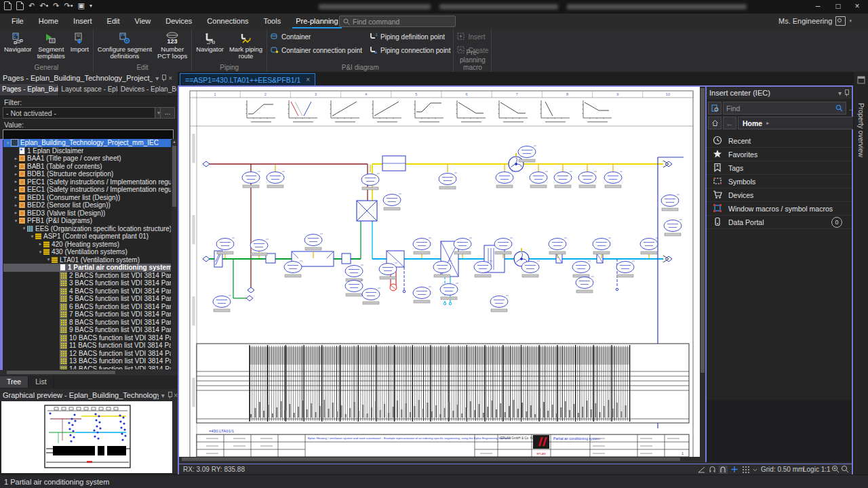  What do you see at coordinates (248, 80) in the screenshot?
I see `document-tab: ==ASP1=430.LTA01++EES&PFB1/1 ×` at bounding box center [248, 80].